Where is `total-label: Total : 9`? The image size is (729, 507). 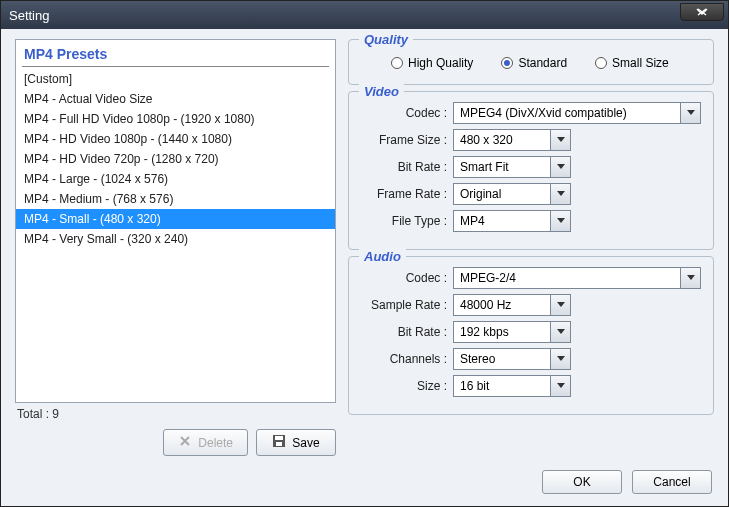 total-label: Total : 9 is located at coordinates (176, 414).